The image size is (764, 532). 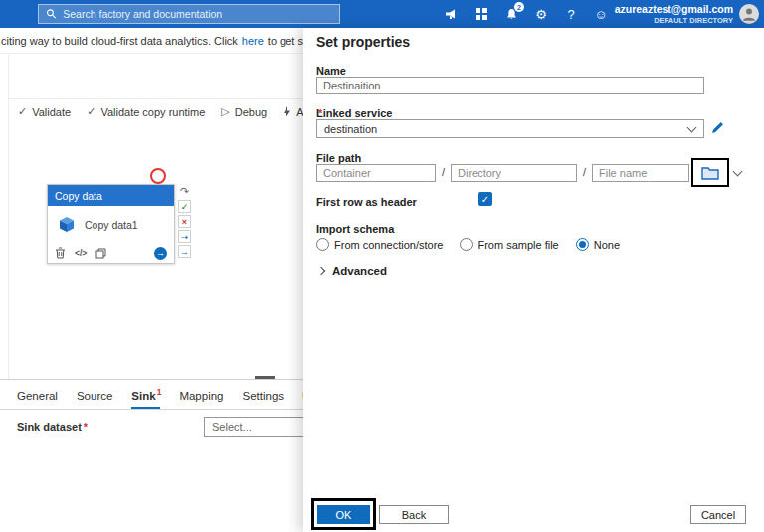 I want to click on edit-linked-service-icon, so click(x=719, y=128).